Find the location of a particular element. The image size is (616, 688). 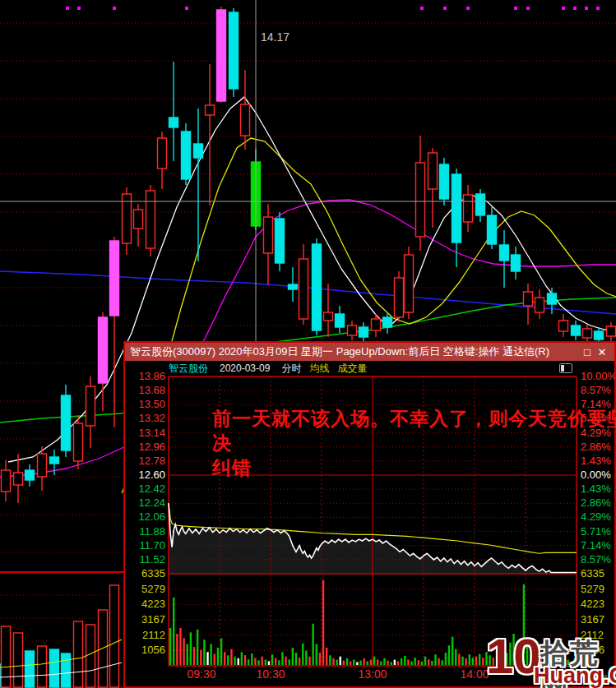

percent-axis-label: 10.00% is located at coordinates (597, 376).